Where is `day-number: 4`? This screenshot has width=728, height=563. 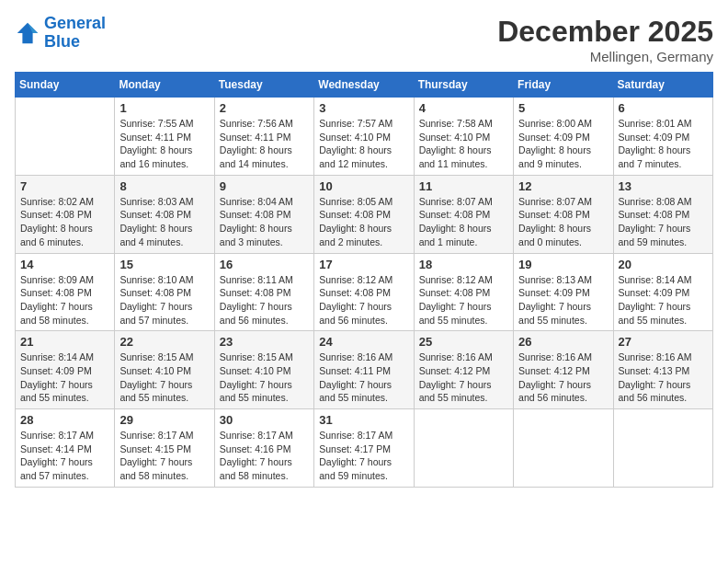
day-number: 4 is located at coordinates (463, 109).